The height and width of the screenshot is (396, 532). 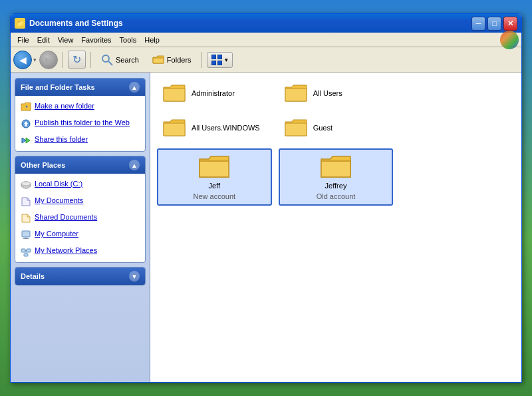 I want to click on folder-all-users-label: All Users, so click(x=328, y=93).